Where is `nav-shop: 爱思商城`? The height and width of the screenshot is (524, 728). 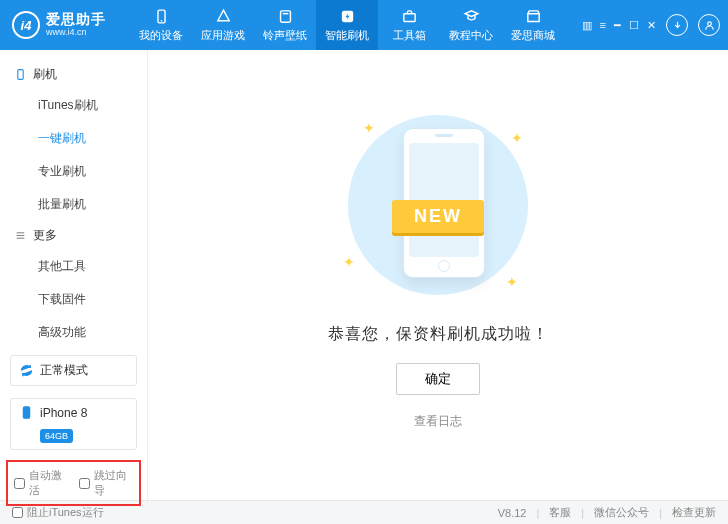
nav-shop: 爱思商城 is located at coordinates (533, 25).